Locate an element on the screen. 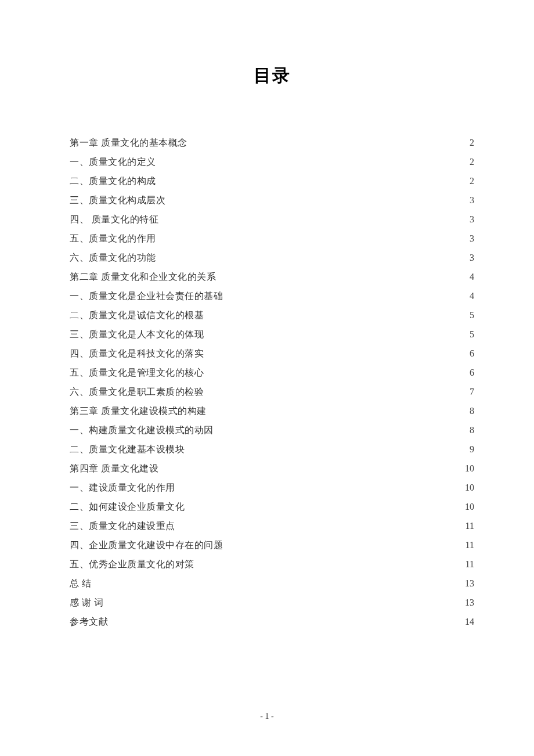 This screenshot has width=534, height=756. toc-entry-title: 总 结 is located at coordinates (81, 583).